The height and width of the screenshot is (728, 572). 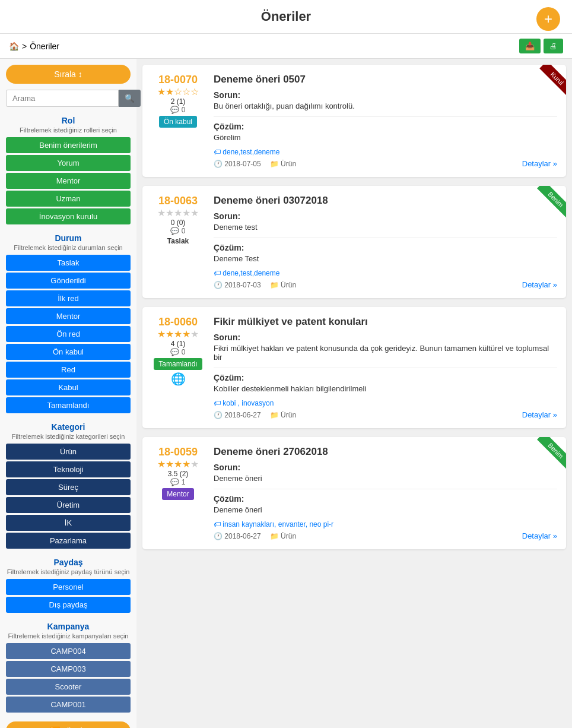 What do you see at coordinates (68, 469) in the screenshot?
I see `kategori-teknoloji: Teknoloji` at bounding box center [68, 469].